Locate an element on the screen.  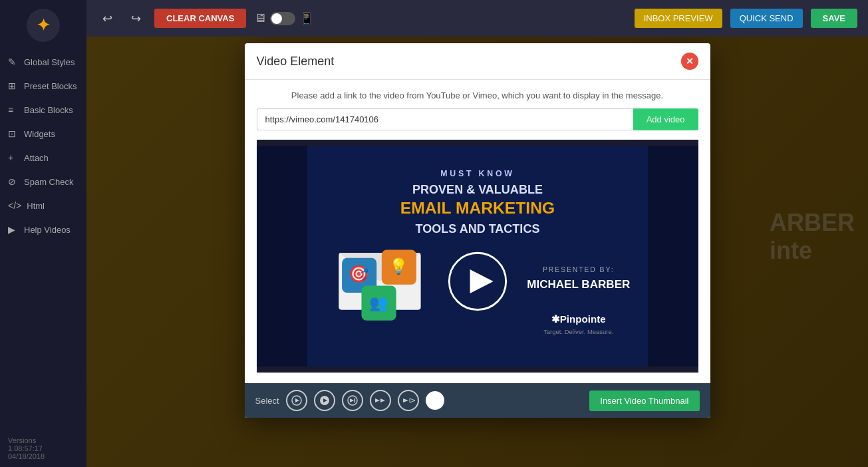
add-video-button: Add video is located at coordinates (666, 120).